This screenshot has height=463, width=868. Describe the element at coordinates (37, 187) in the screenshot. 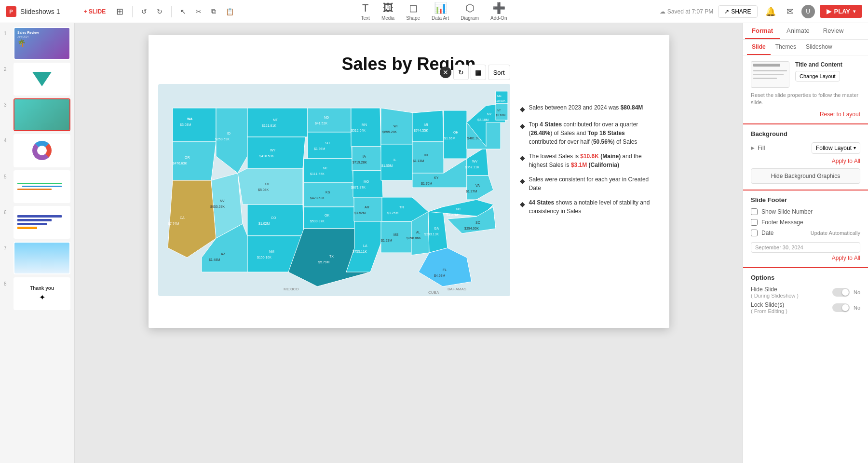

I see `slide-thumb-5: 5` at that location.